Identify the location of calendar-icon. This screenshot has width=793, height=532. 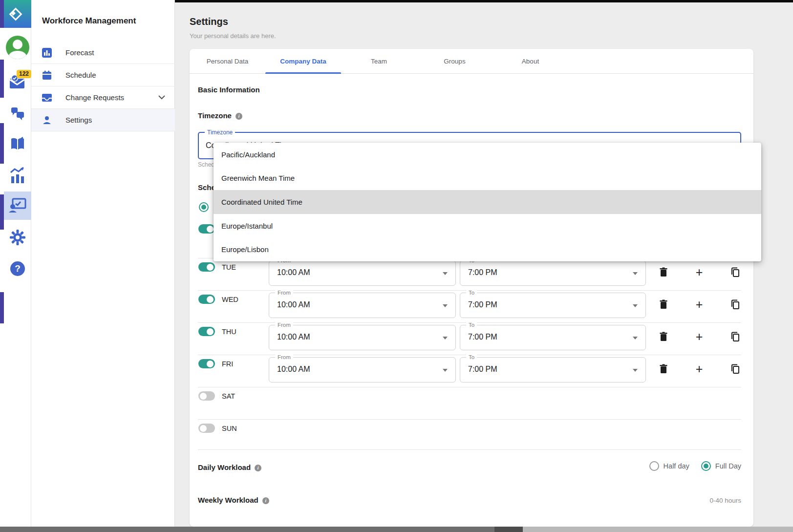
(47, 75).